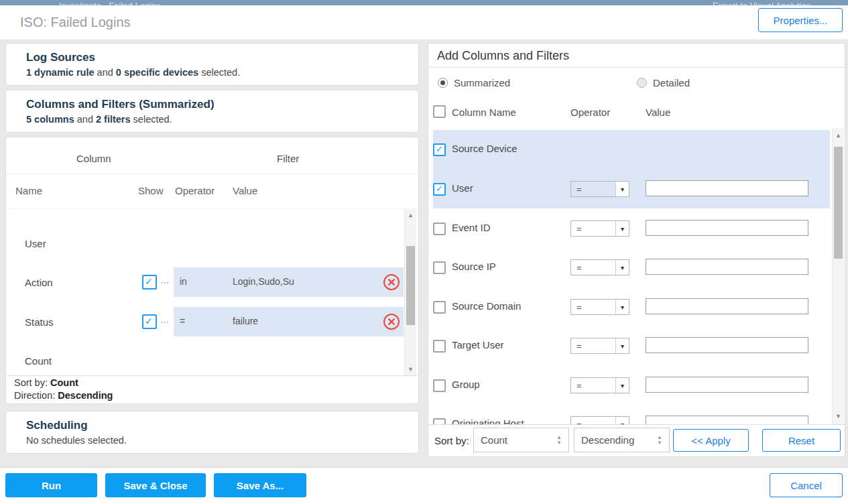 The height and width of the screenshot is (504, 848). Describe the element at coordinates (637, 84) in the screenshot. I see `mode-radio-group: Summarized Detailed` at that location.